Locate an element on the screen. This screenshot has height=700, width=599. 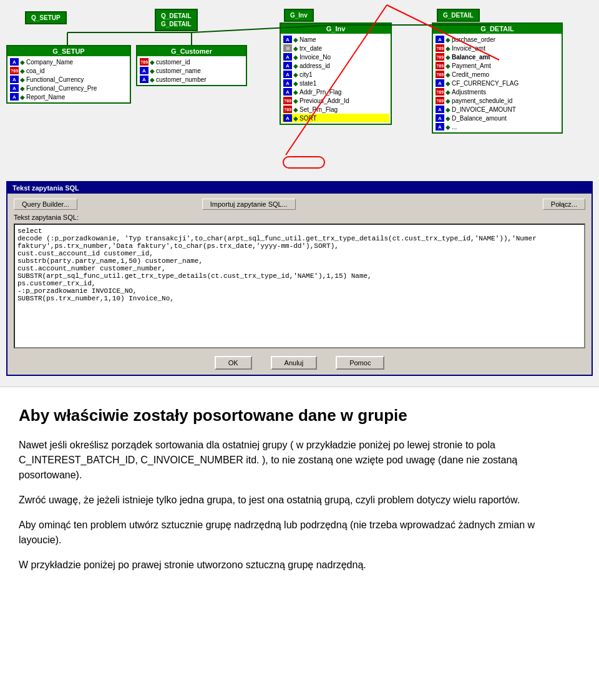
field-trx-date: ⊞ ◆ trx_date is located at coordinates (336, 48).